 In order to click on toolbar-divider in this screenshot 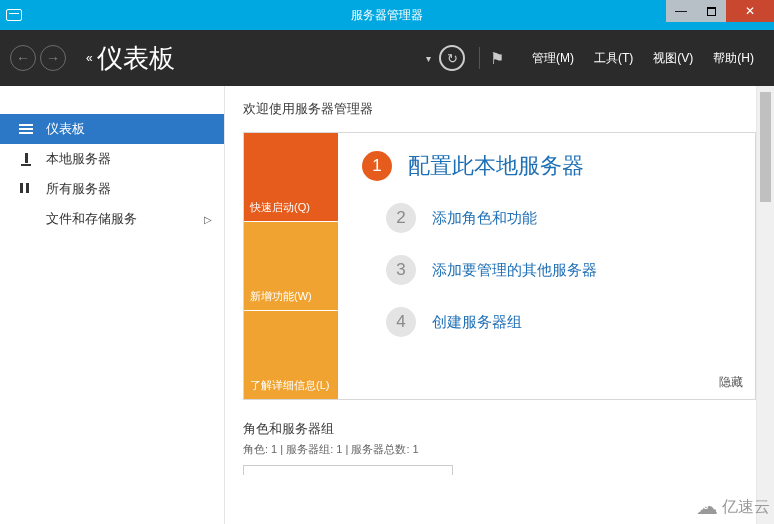, I will do `click(480, 58)`.